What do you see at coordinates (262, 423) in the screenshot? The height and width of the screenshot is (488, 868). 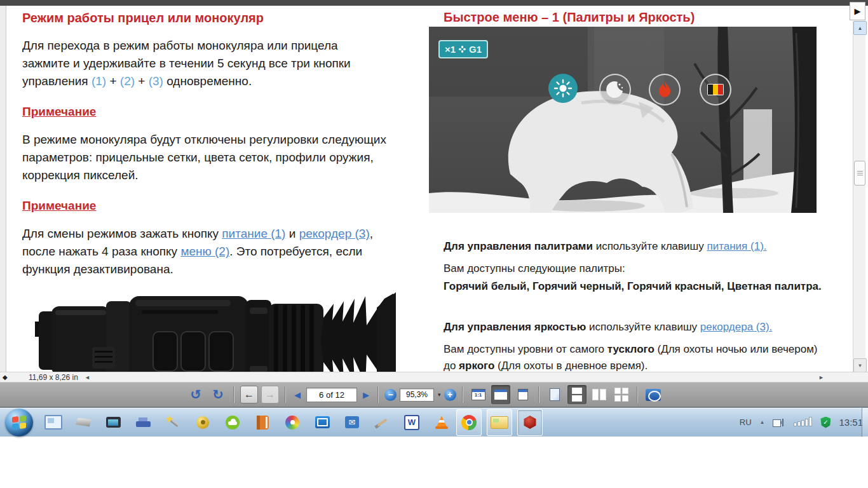 I see `address-book-icon` at bounding box center [262, 423].